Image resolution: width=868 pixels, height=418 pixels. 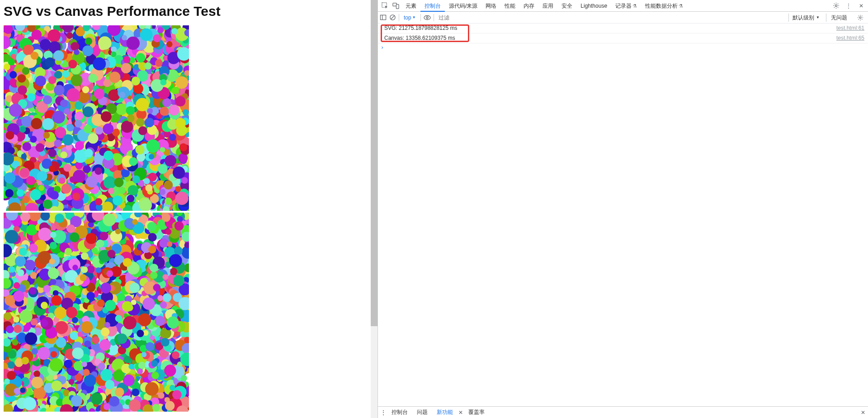 I want to click on device-toggle-icon, so click(x=396, y=6).